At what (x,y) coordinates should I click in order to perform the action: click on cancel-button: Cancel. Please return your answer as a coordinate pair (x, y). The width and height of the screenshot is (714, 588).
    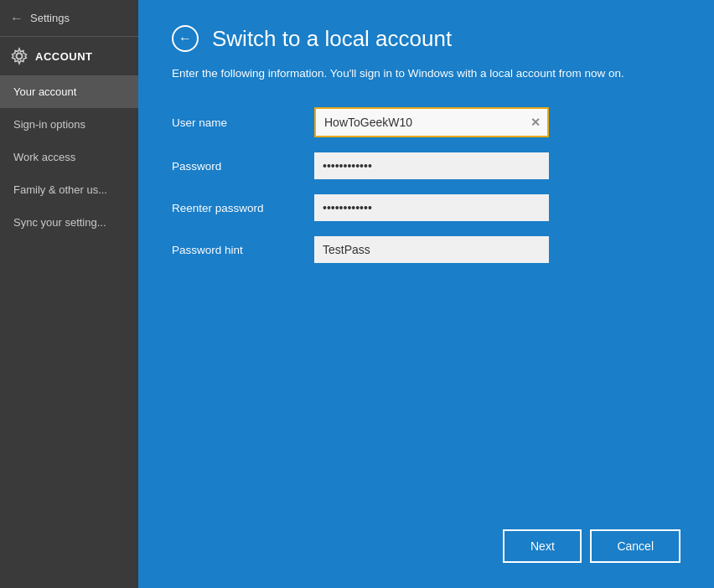
    Looking at the image, I should click on (635, 546).